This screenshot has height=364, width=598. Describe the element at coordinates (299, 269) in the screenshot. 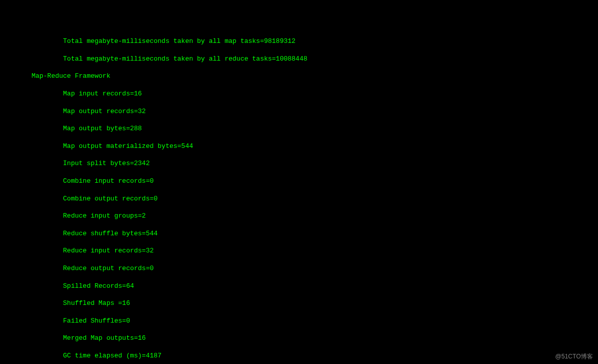

I see `output-line: Reduce output records=0` at that location.